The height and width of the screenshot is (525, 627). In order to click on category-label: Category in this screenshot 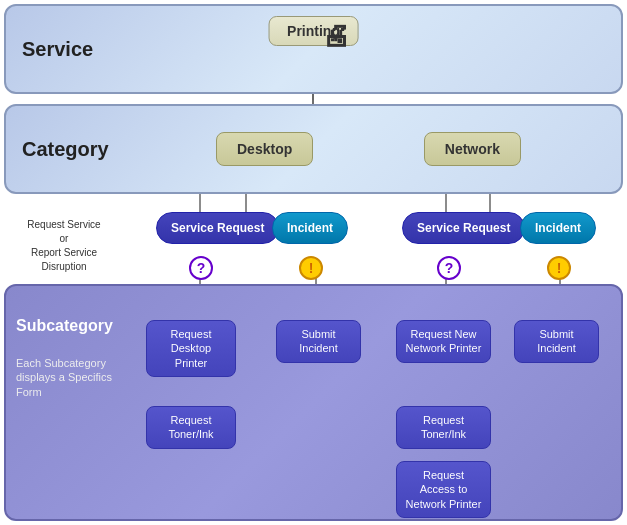, I will do `click(66, 150)`.